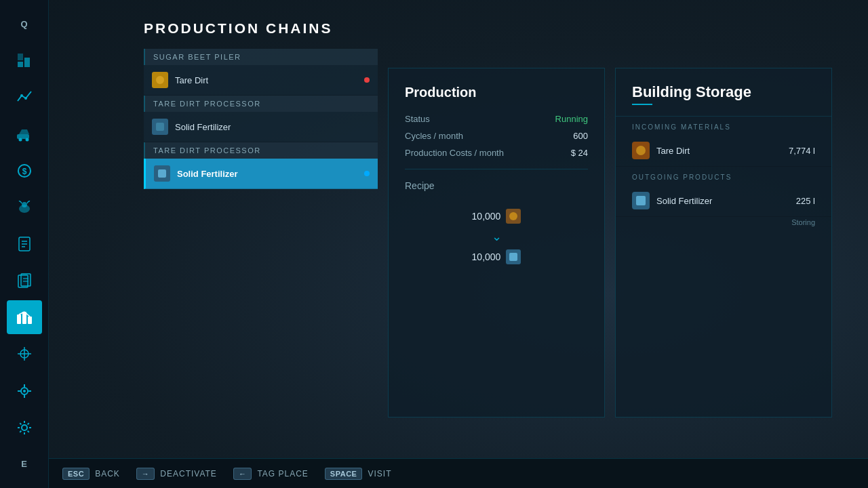 The width and height of the screenshot is (868, 488). I want to click on storage-header: Building Storage, so click(724, 92).